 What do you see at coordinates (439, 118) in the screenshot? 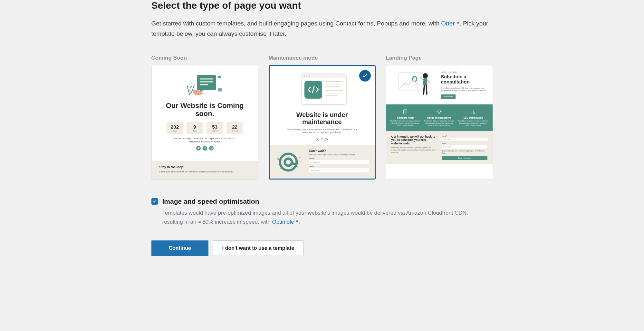
I see `landing-features: Complete Audit Nunc libero tempore, cum …` at bounding box center [439, 118].